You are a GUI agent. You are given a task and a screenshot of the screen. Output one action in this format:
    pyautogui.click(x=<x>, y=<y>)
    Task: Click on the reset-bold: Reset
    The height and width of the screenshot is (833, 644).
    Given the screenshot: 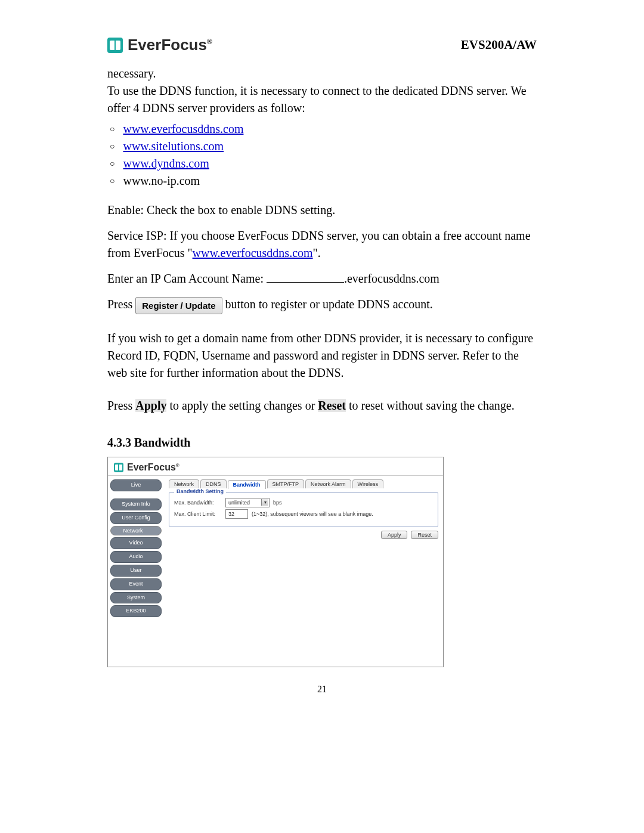 What is the action you would take?
    pyautogui.click(x=332, y=405)
    